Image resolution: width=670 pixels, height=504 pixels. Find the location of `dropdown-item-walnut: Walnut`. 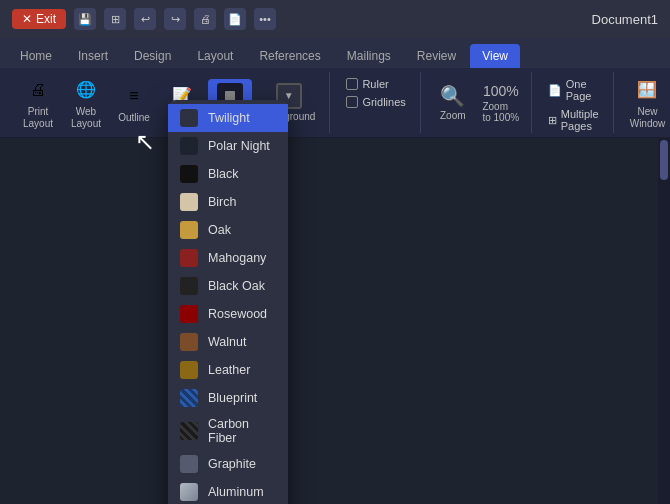

dropdown-item-walnut: Walnut is located at coordinates (228, 342).